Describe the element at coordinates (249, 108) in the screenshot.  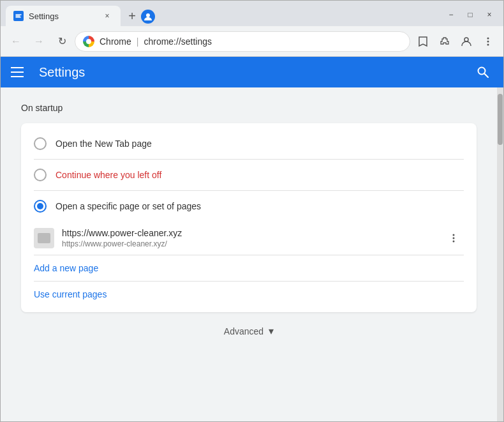
I see `section-title: On startup` at that location.